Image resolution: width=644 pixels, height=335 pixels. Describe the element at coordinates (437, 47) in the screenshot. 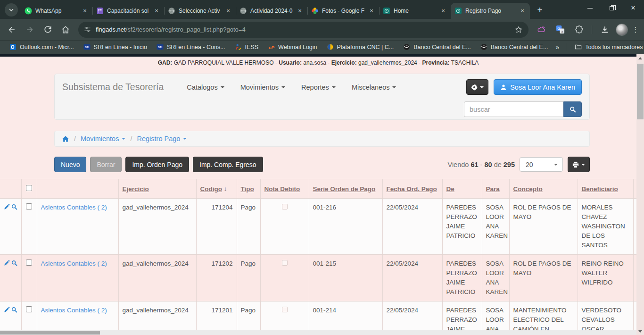

I see `bookmark-banco-central-1: Banco Central del E...` at that location.